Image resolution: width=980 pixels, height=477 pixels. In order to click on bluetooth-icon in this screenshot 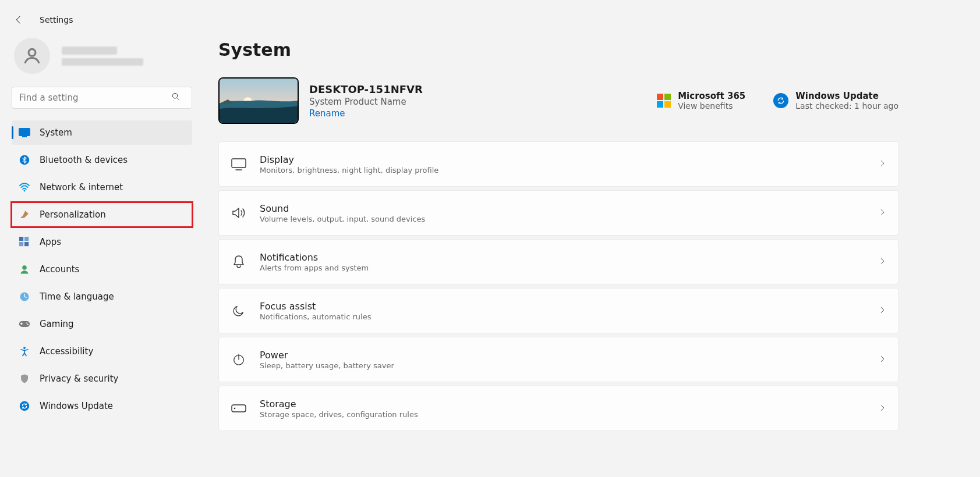, I will do `click(24, 160)`.